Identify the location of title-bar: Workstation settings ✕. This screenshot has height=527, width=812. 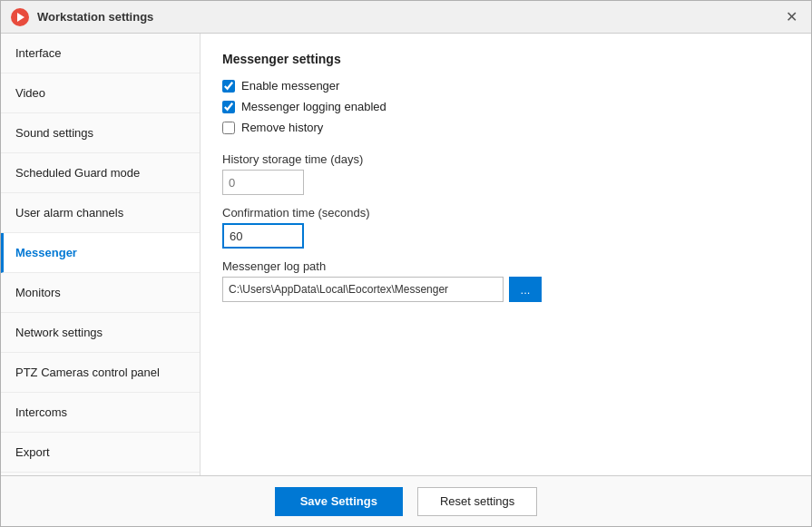
(406, 17).